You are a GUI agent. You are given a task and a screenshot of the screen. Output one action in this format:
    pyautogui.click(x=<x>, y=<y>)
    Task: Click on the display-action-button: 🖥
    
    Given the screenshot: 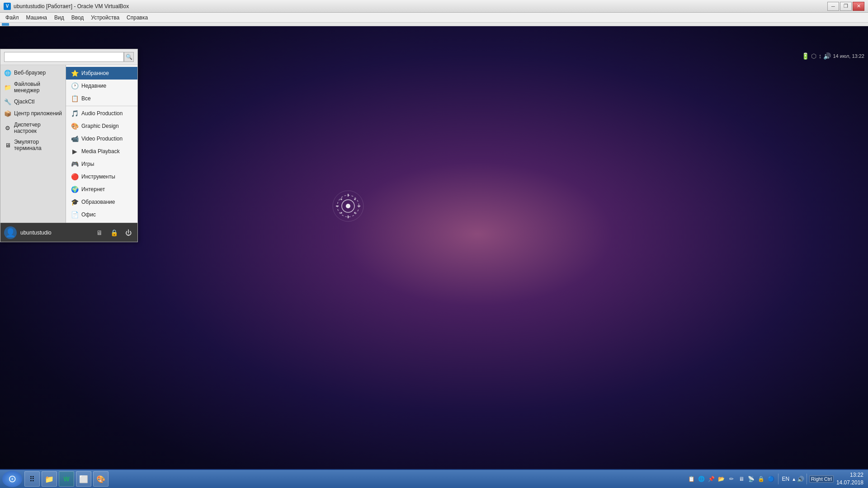 What is the action you would take?
    pyautogui.click(x=99, y=233)
    